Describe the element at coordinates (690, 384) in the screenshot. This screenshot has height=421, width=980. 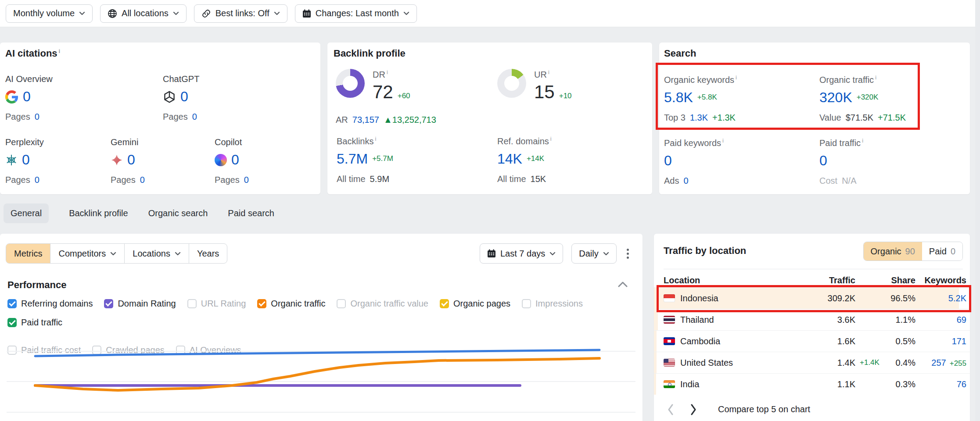
I see `location-name: India` at that location.